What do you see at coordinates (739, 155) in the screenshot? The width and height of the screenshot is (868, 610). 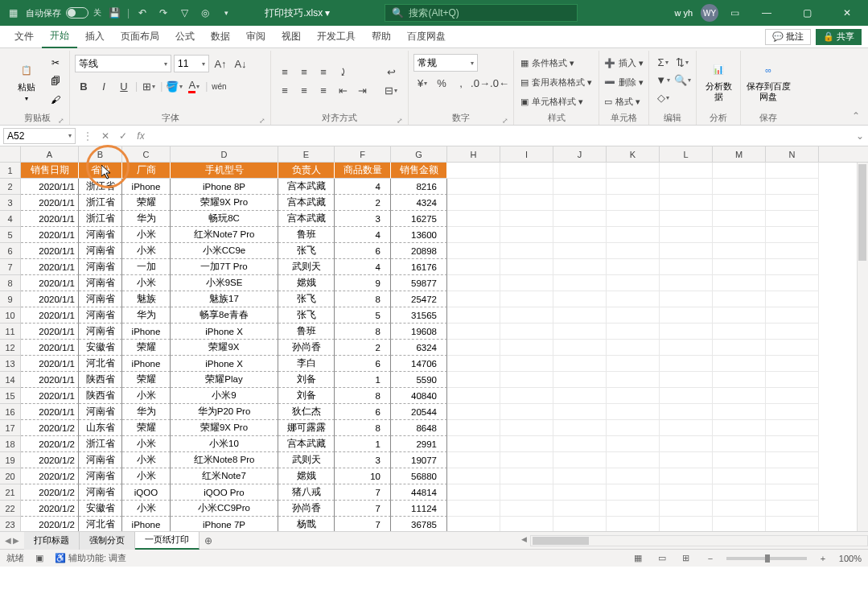 I see `column-header: M` at bounding box center [739, 155].